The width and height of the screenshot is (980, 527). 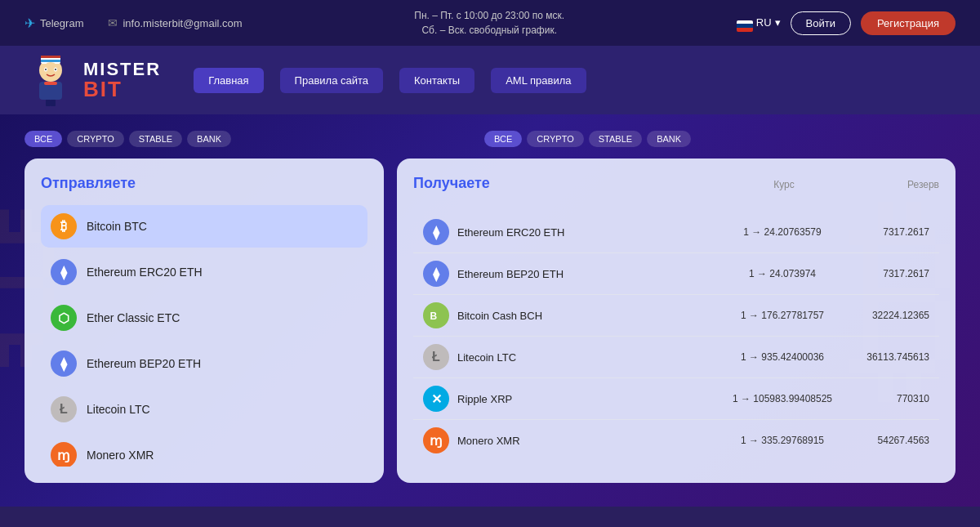 What do you see at coordinates (436, 440) in the screenshot?
I see `receive-xmr-icon: ɱ` at bounding box center [436, 440].